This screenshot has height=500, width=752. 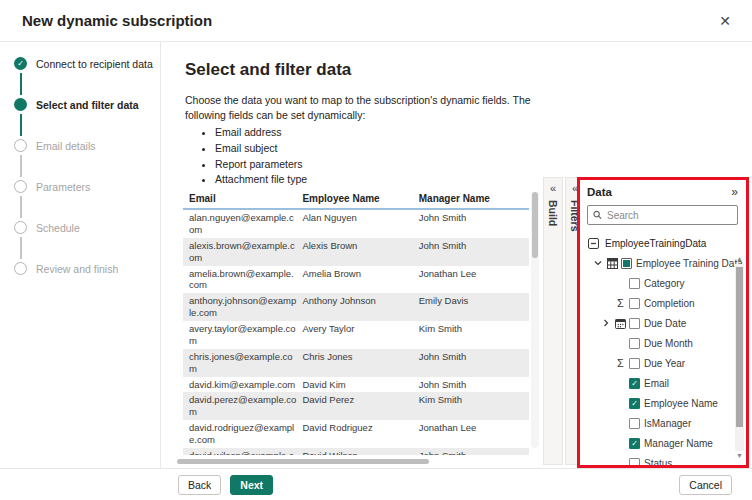 What do you see at coordinates (553, 321) in the screenshot?
I see `build-pane-collapsed: « Build` at bounding box center [553, 321].